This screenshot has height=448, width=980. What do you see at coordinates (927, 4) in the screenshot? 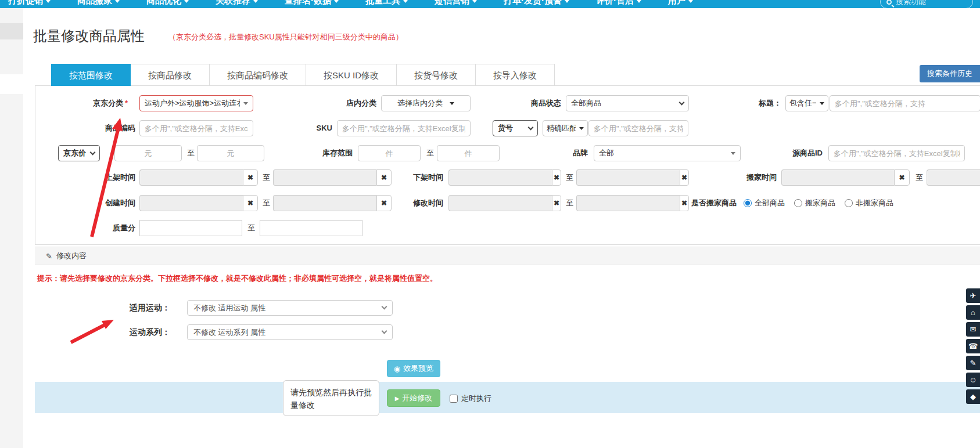
I see `nav-search-box: 搜索功能` at bounding box center [927, 4].